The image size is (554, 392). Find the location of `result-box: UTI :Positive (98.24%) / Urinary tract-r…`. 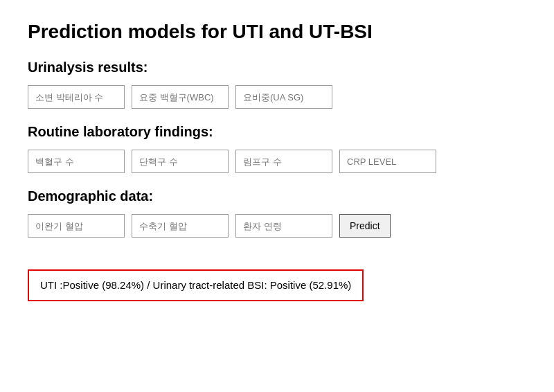

result-box: UTI :Positive (98.24%) / Urinary tract-r… is located at coordinates (195, 285).